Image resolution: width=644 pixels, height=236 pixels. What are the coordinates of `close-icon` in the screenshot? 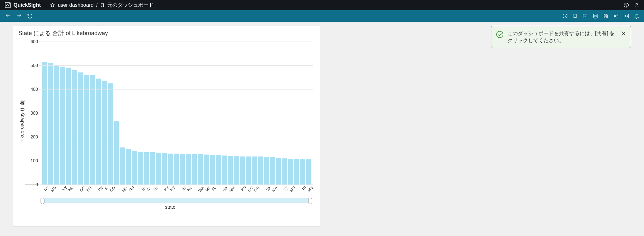 It's located at (623, 34).